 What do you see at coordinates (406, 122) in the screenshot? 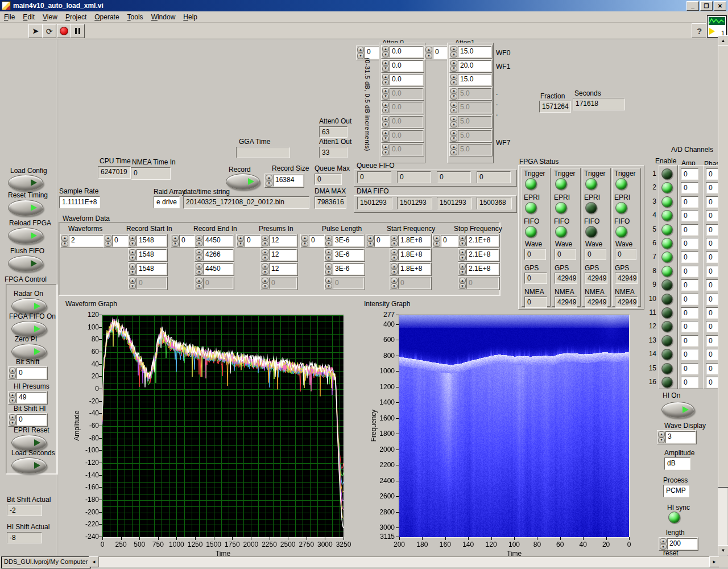
I see `atten0-element-value: 0.0` at bounding box center [406, 122].